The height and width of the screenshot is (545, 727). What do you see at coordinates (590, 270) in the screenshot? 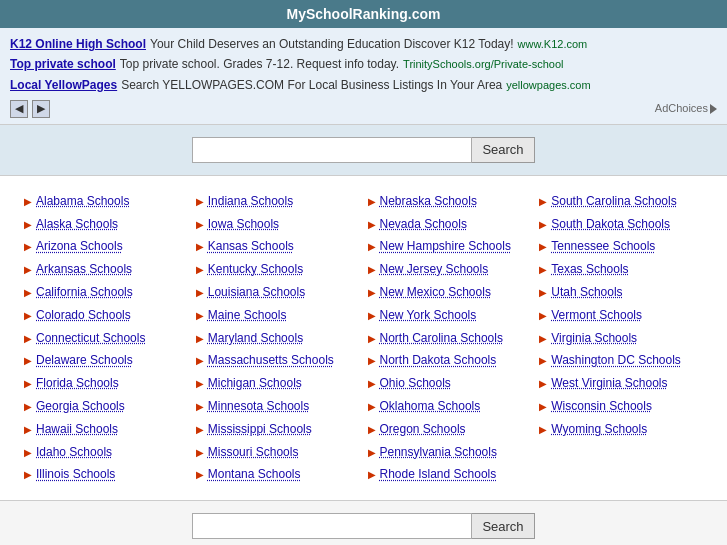
I see `state-link: Texas Schools` at bounding box center [590, 270].